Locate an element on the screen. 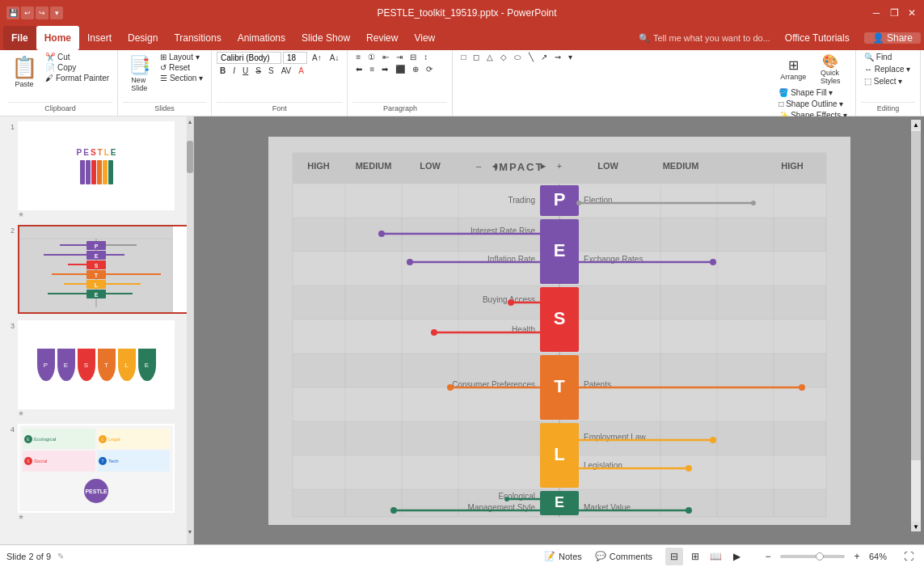  layout-button: ⊞ Layout ▾ is located at coordinates (181, 57).